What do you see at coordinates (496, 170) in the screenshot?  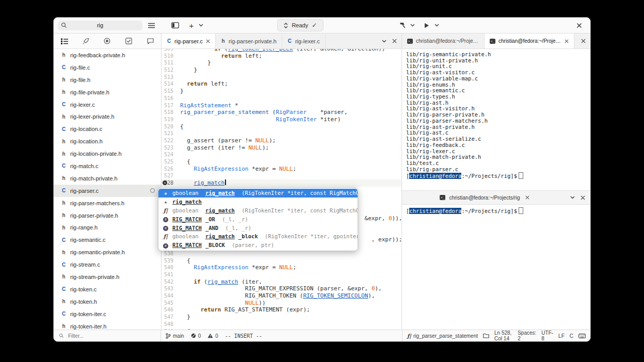 I see `terminal-output-line: lib/rig-parser.c` at bounding box center [496, 170].